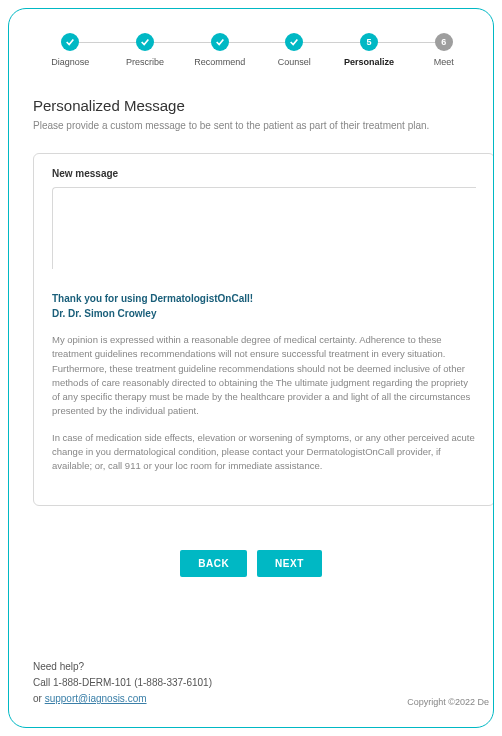 This screenshot has width=502, height=736. Describe the element at coordinates (370, 50) in the screenshot. I see `step-personalize: 5 Personalize` at that location.